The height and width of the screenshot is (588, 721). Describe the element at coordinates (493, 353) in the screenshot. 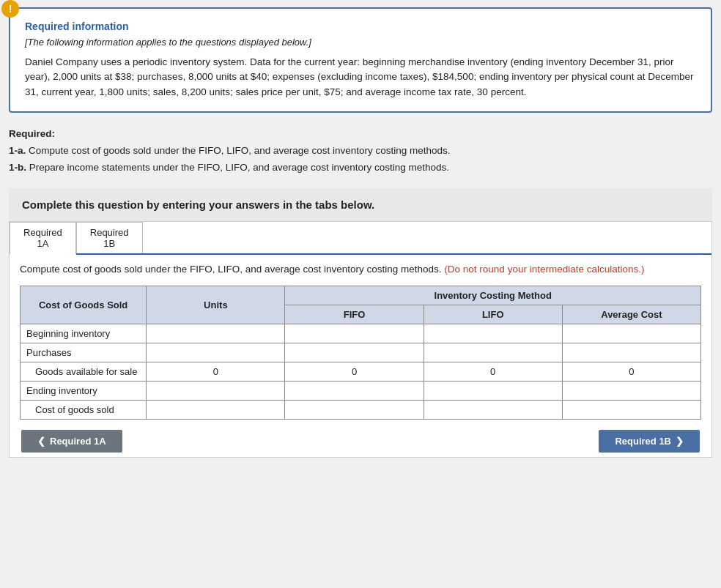

I see `row-1-lifo-input` at that location.